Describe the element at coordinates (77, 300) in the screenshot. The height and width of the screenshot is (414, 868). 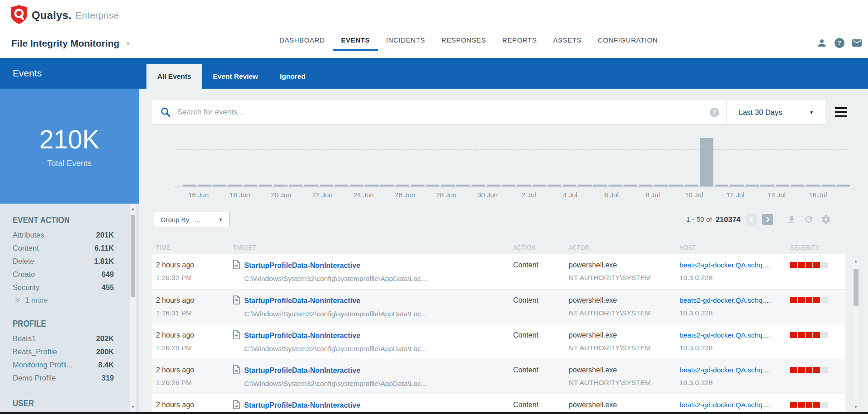
I see `facet-more-link: 1 more` at that location.